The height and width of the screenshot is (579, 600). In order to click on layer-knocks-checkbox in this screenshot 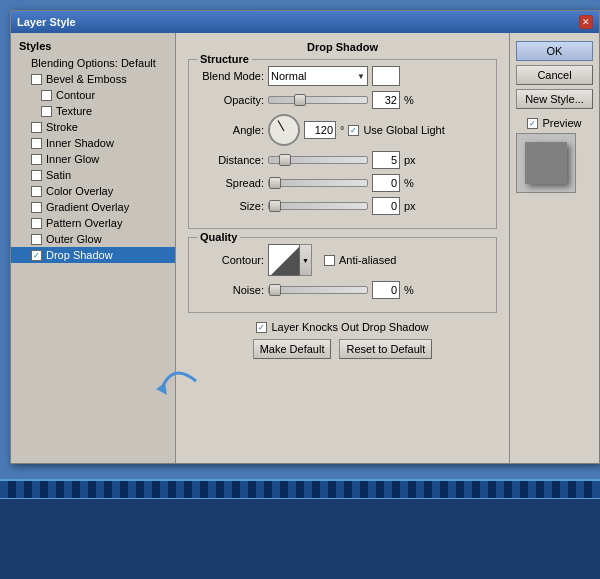, I will do `click(262, 328)`.